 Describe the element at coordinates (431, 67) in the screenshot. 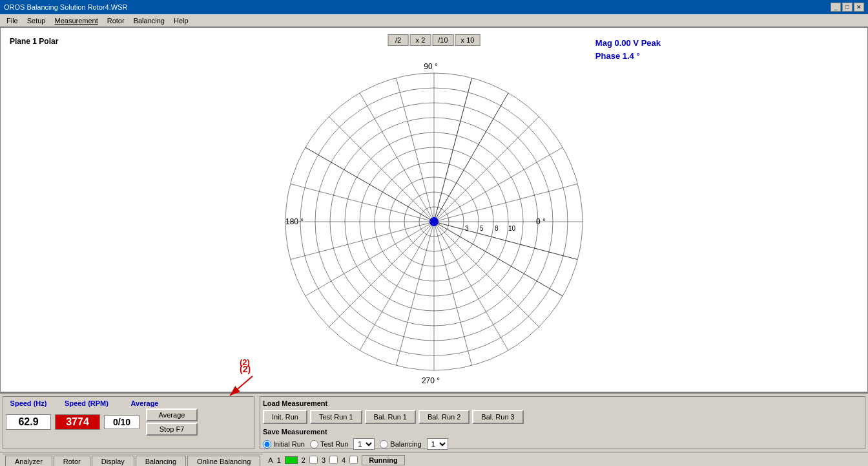

I see `svg-text: 90 °` at that location.